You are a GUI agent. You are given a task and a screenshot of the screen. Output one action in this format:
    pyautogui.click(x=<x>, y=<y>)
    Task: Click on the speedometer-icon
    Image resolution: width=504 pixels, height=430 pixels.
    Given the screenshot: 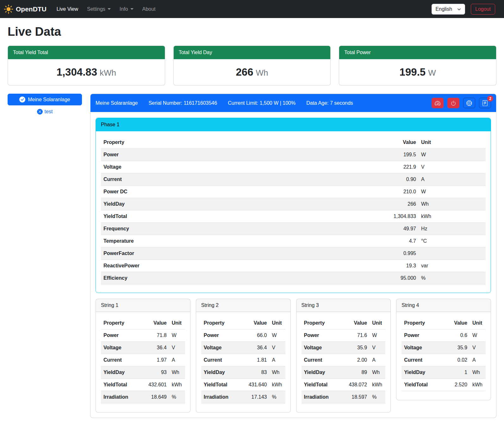 What is the action you would take?
    pyautogui.click(x=438, y=103)
    